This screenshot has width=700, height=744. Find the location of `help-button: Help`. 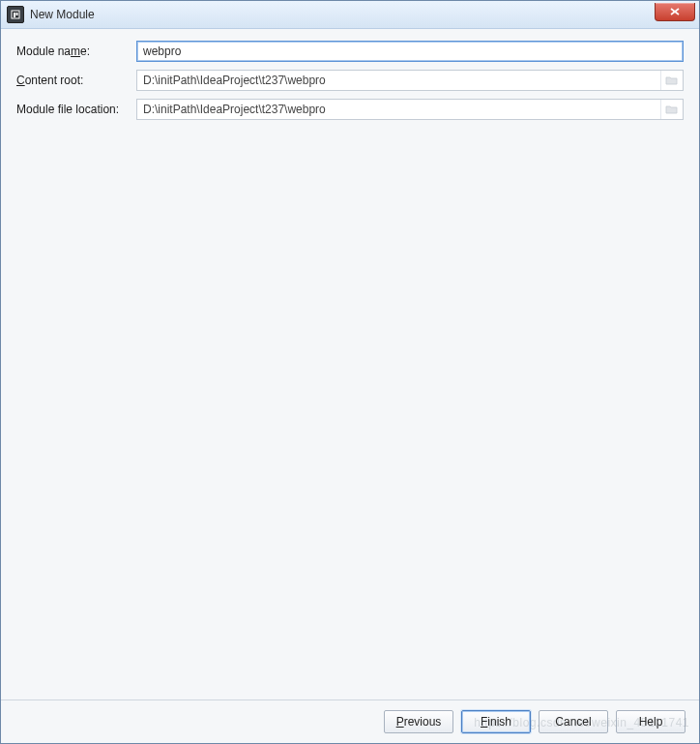

help-button: Help is located at coordinates (651, 722).